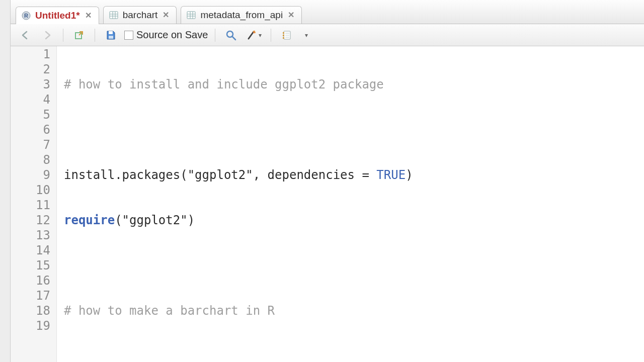  I want to click on editor-toolbar: Source on Save ▾ ▾, so click(327, 35).